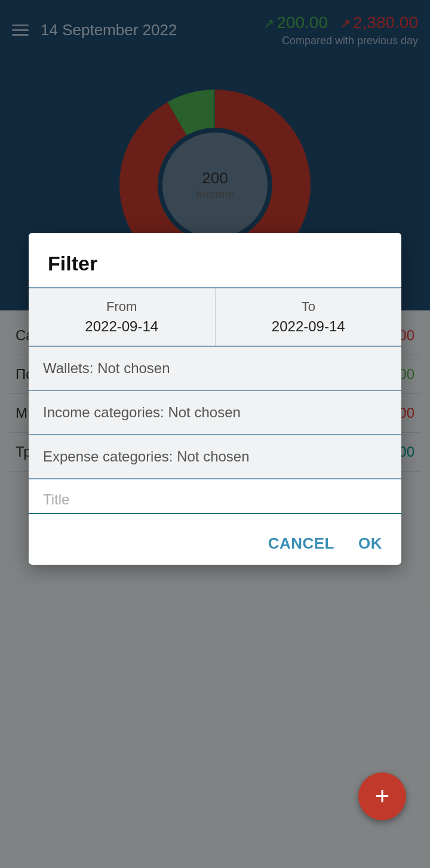 This screenshot has width=430, height=868. Describe the element at coordinates (215, 260) in the screenshot. I see `dialog-title: Filter` at that location.